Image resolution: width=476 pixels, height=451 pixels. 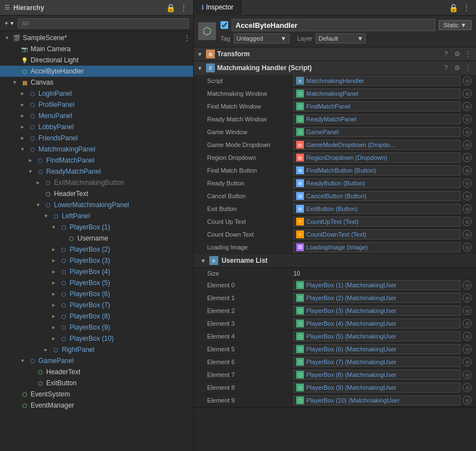 What do you see at coordinates (468, 54) in the screenshot?
I see `transform-more-btn: ⋮` at bounding box center [468, 54].